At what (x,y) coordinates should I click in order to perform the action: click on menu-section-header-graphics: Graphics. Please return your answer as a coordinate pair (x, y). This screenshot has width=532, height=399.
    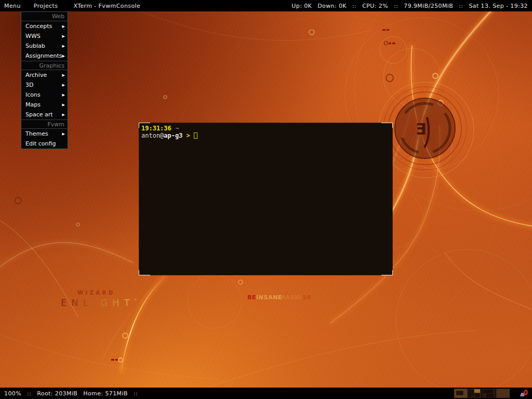
    Looking at the image, I should click on (45, 65).